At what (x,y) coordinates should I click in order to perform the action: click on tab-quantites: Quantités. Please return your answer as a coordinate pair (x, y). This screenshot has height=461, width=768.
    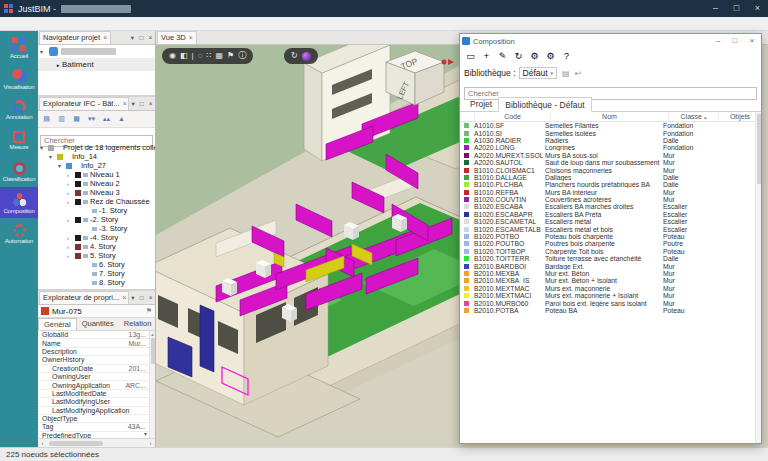
    Looking at the image, I should click on (98, 324).